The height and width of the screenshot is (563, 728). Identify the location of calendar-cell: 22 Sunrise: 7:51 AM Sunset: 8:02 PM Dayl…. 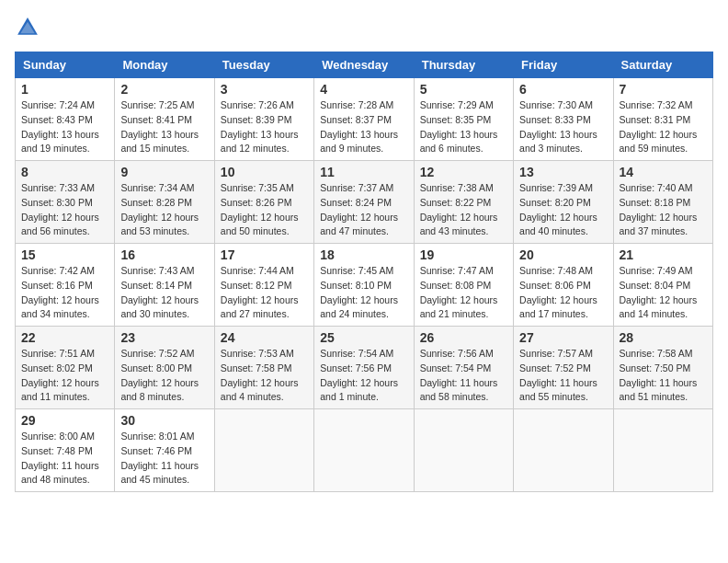
(65, 368).